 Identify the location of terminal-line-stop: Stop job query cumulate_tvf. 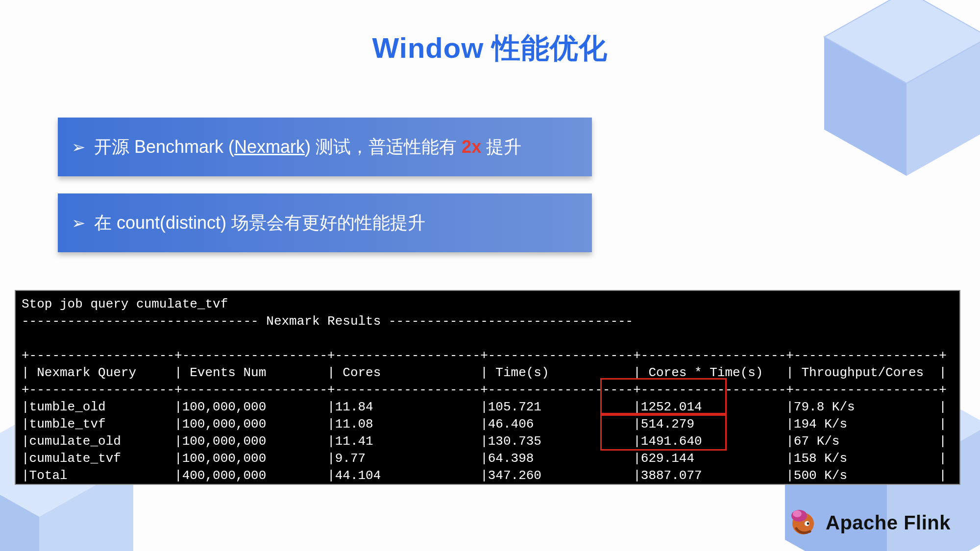
(124, 304).